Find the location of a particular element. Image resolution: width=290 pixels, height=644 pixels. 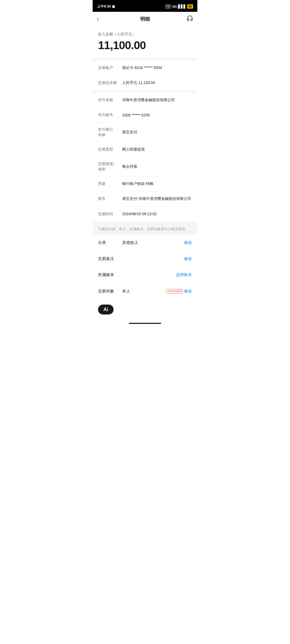

detail-value-purpose: 银行账户收款-转账 is located at coordinates (157, 184).